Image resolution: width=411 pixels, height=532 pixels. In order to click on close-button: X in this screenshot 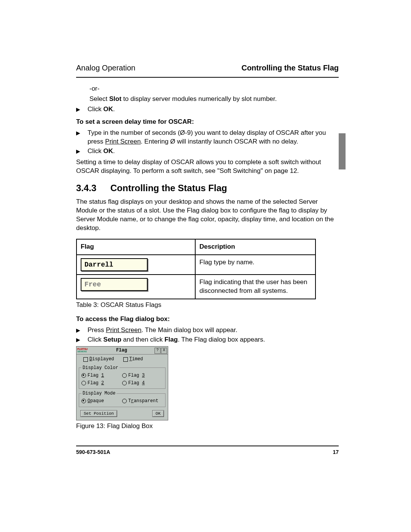, I will do `click(164, 351)`.